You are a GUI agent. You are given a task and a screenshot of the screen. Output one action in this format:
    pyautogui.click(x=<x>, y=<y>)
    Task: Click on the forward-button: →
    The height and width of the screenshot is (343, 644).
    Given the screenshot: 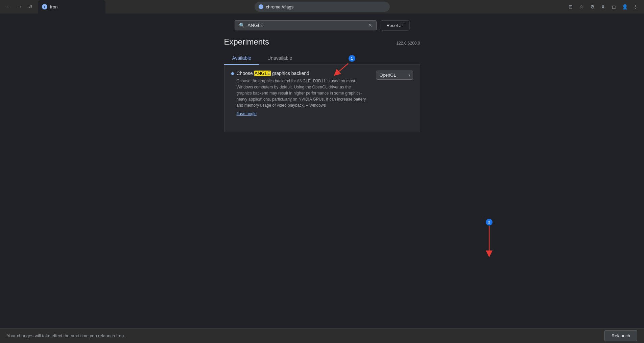 What is the action you would take?
    pyautogui.click(x=20, y=7)
    